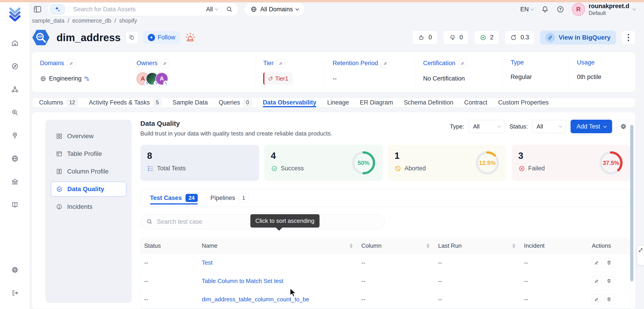 This screenshot has height=309, width=644. I want to click on copy-icon, so click(132, 38).